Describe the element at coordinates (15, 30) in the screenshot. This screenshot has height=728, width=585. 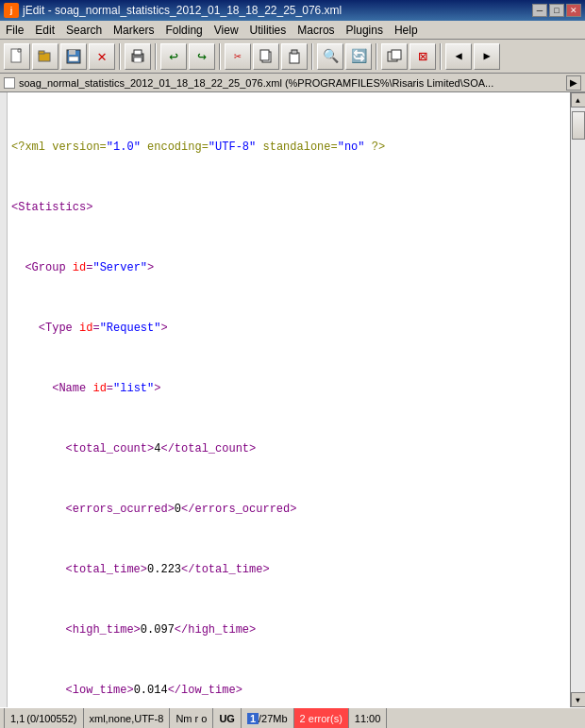
I see `menu-file: File` at that location.